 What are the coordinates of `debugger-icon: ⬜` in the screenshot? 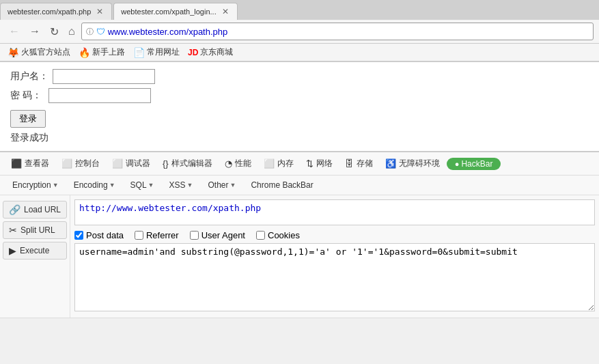 It's located at (117, 164).